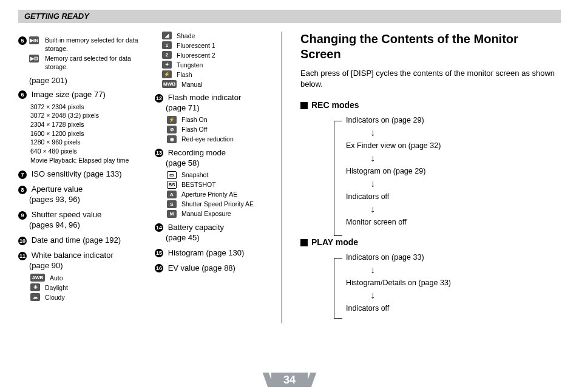  Describe the element at coordinates (222, 55) in the screenshot. I see `wb-fluorescent-2: 2Fluorescent 2` at that location.